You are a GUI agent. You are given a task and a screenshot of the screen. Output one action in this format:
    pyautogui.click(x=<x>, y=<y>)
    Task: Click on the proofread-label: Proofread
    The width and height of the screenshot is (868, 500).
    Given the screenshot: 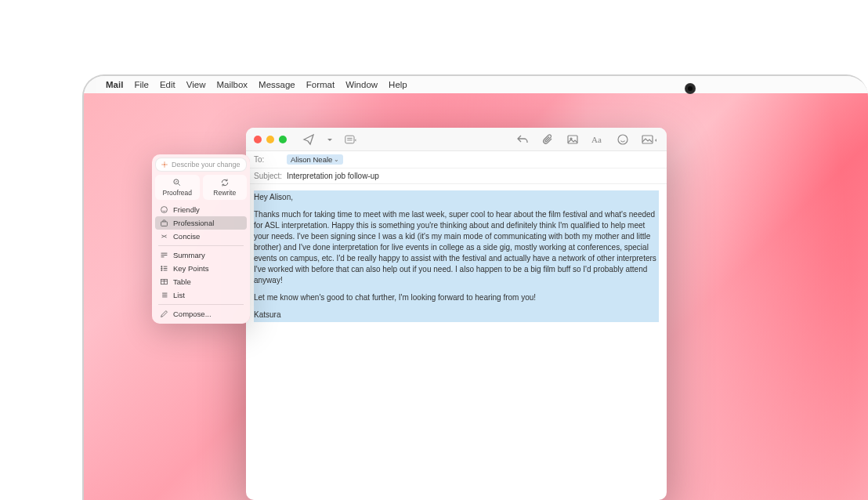 What is the action you would take?
    pyautogui.click(x=177, y=193)
    